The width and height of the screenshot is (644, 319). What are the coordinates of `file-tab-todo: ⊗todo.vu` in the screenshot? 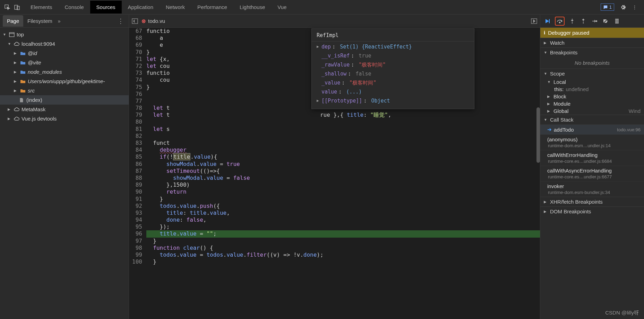 It's located at (153, 21).